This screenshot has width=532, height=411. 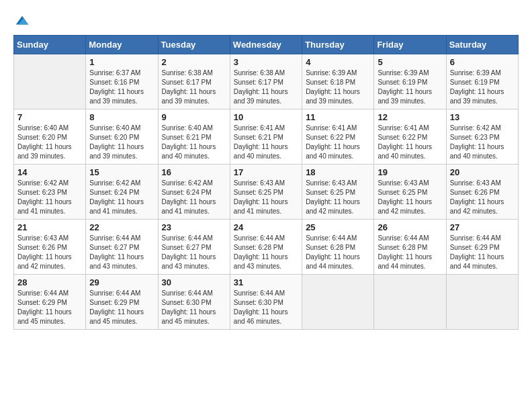 I want to click on day-number: 21, so click(x=50, y=227).